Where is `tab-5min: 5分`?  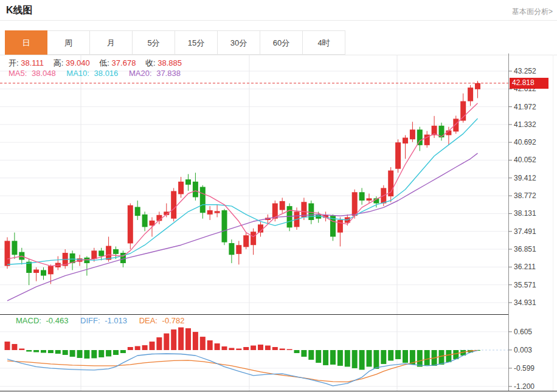 tab-5min: 5分 is located at coordinates (154, 43).